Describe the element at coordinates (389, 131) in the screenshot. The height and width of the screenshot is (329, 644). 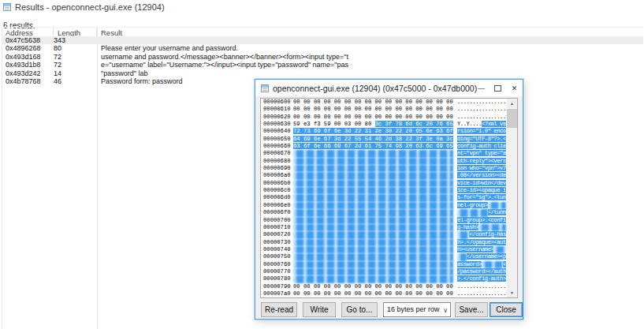
I see `hex-row: 0000064072 73 69 6f 6e 3d 22 31 2e 30 22…` at that location.